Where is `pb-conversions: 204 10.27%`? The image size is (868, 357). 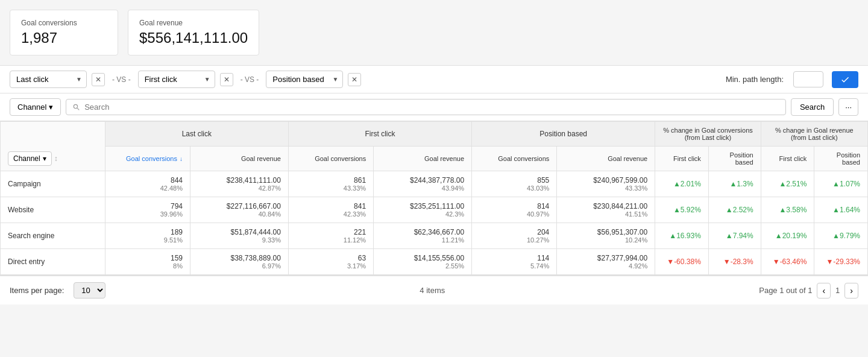
pb-conversions: 204 10.27% is located at coordinates (515, 236).